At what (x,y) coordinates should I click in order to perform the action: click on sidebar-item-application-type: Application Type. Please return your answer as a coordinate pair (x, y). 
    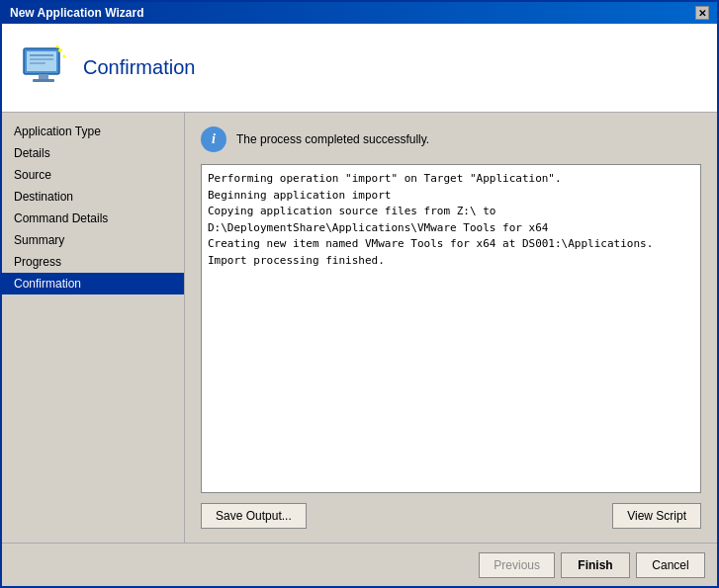
    Looking at the image, I should click on (93, 131).